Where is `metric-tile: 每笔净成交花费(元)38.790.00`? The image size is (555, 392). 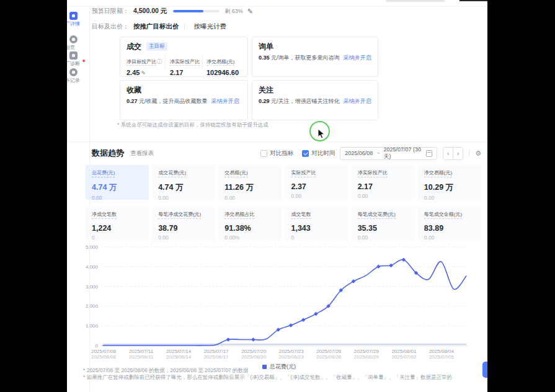 metric-tile: 每笔净成交花费(元)38.790.00 is located at coordinates (184, 224).